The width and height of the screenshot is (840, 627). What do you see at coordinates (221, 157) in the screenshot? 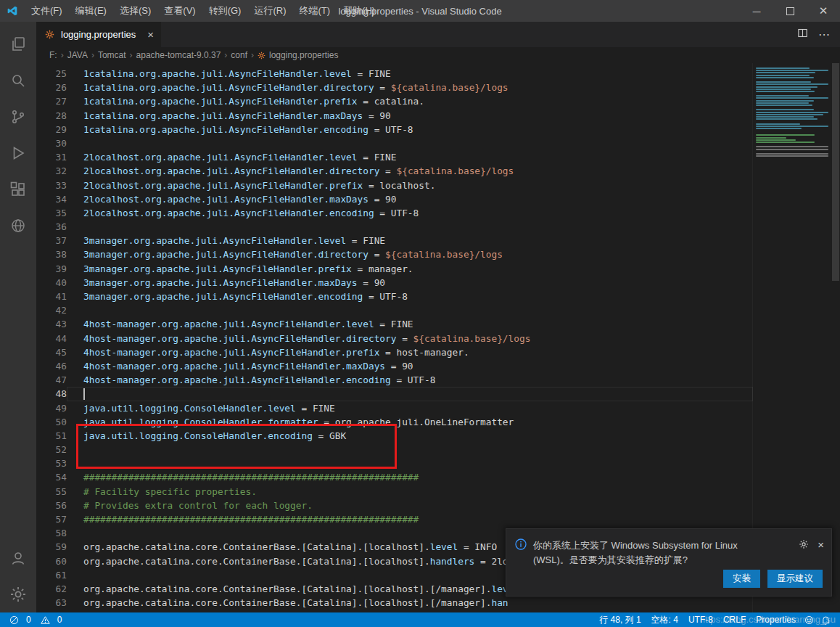
I see `code-token: 2localhost.org.apache.juli.AsyncFileHand…` at bounding box center [221, 157].